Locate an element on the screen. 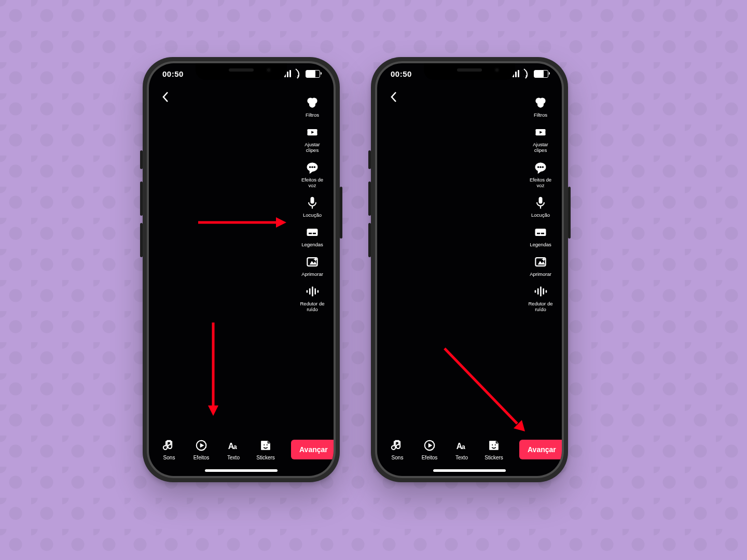 This screenshot has height=560, width=747. adjust-clips-icon is located at coordinates (312, 132).